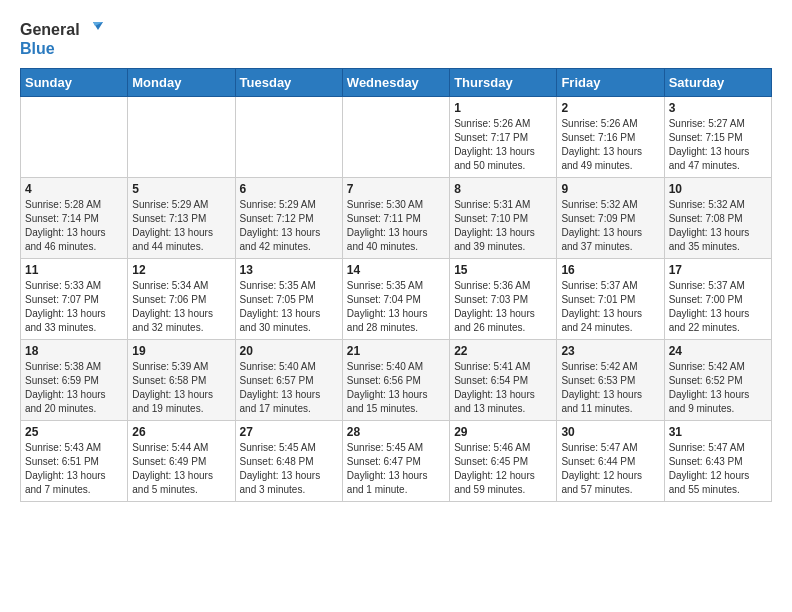 This screenshot has width=792, height=612. What do you see at coordinates (288, 380) in the screenshot?
I see `calendar-cell: 20Sunrise: 5:40 AM Sunset: 6:57 PM Dayli…` at bounding box center [288, 380].